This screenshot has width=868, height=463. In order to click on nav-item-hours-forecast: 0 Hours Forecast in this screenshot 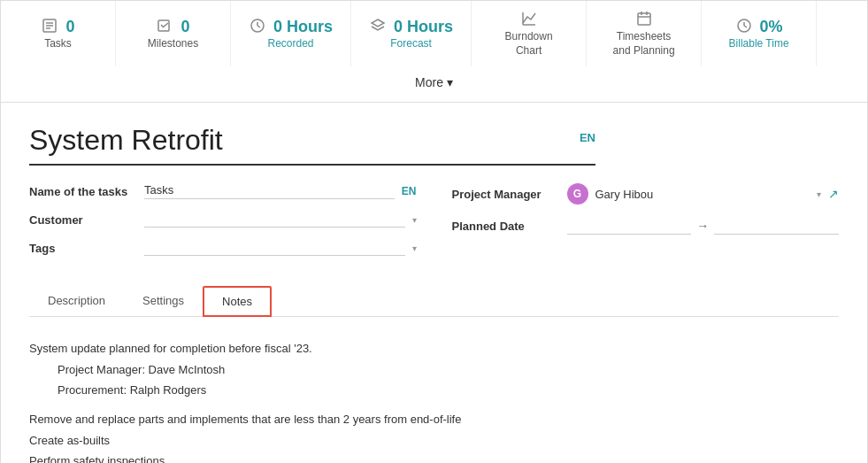, I will do `click(411, 34)`.